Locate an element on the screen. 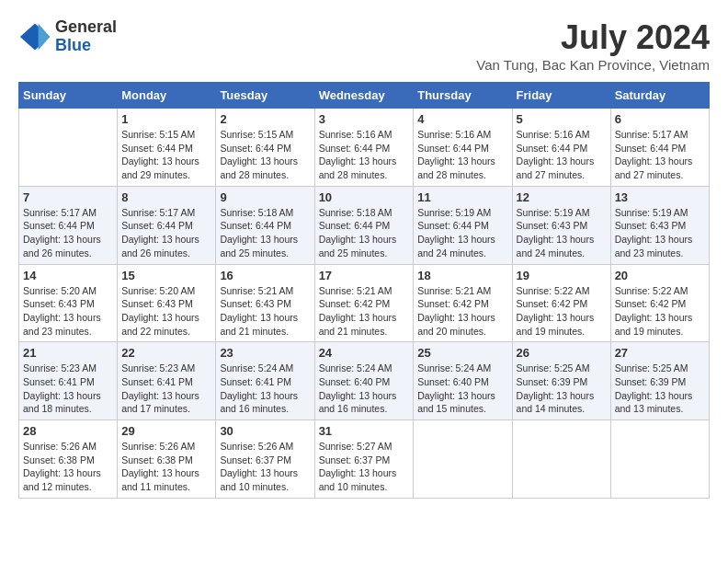 Image resolution: width=728 pixels, height=563 pixels. day-number: 25 is located at coordinates (462, 353).